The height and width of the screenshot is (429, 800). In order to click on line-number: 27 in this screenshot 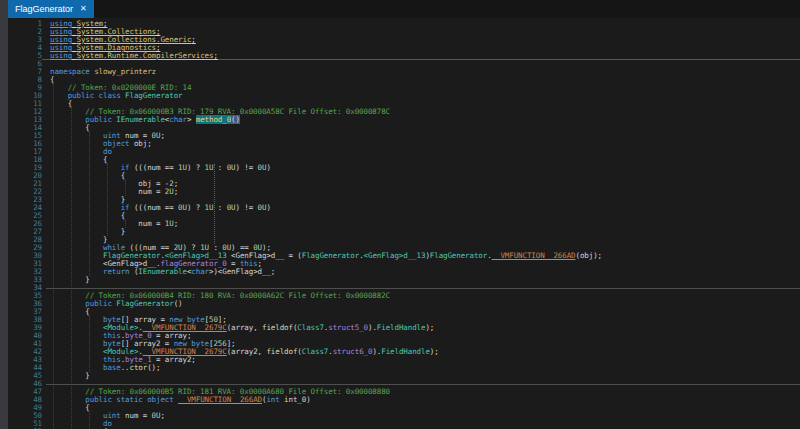, I will do `click(29, 232)`.